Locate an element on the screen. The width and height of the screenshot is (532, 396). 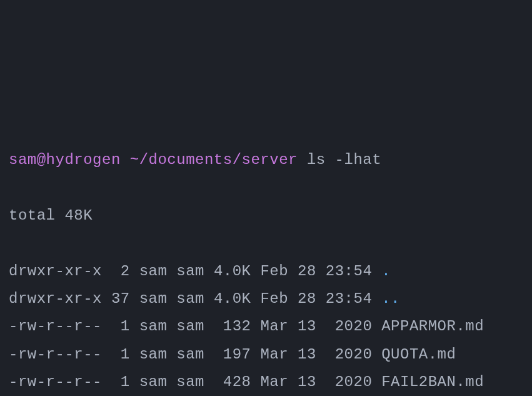
list-item: -rw-r--r-- 1 sam sam 428 Mar 13 2020 FAI… is located at coordinates (266, 382).